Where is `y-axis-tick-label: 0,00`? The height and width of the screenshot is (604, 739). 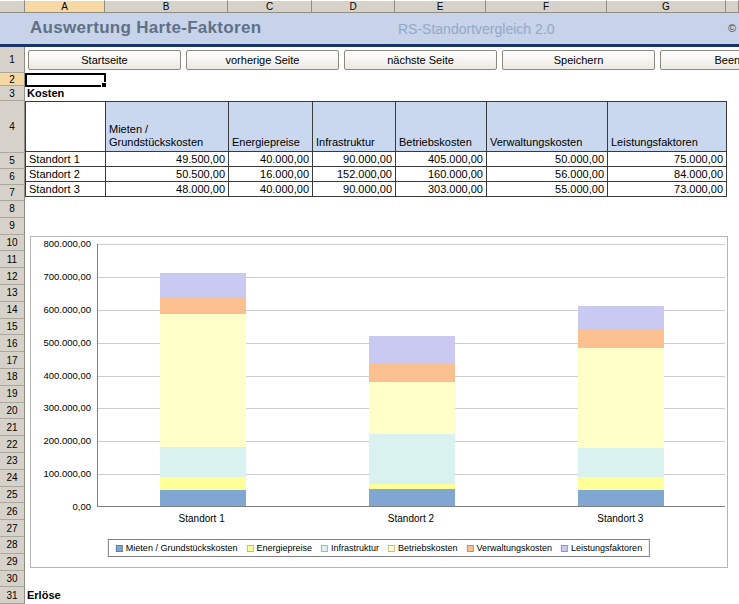 y-axis-tick-label: 0,00 is located at coordinates (61, 506).